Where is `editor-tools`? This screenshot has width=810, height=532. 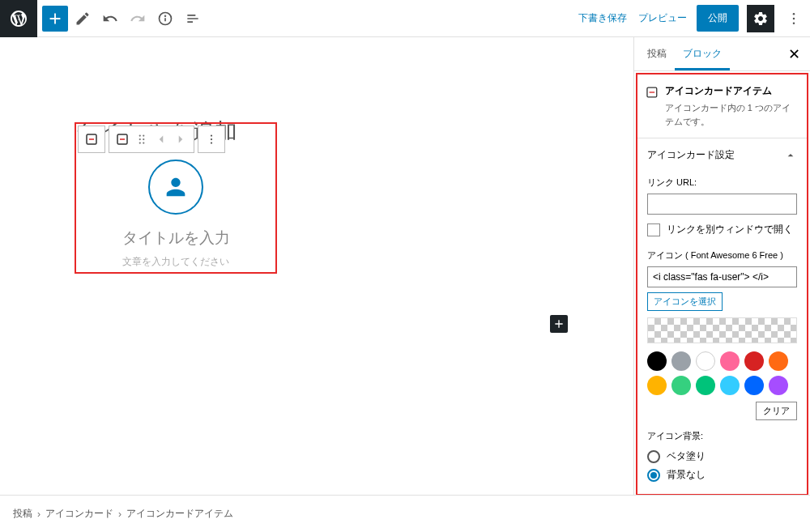
editor-tools is located at coordinates (124, 19).